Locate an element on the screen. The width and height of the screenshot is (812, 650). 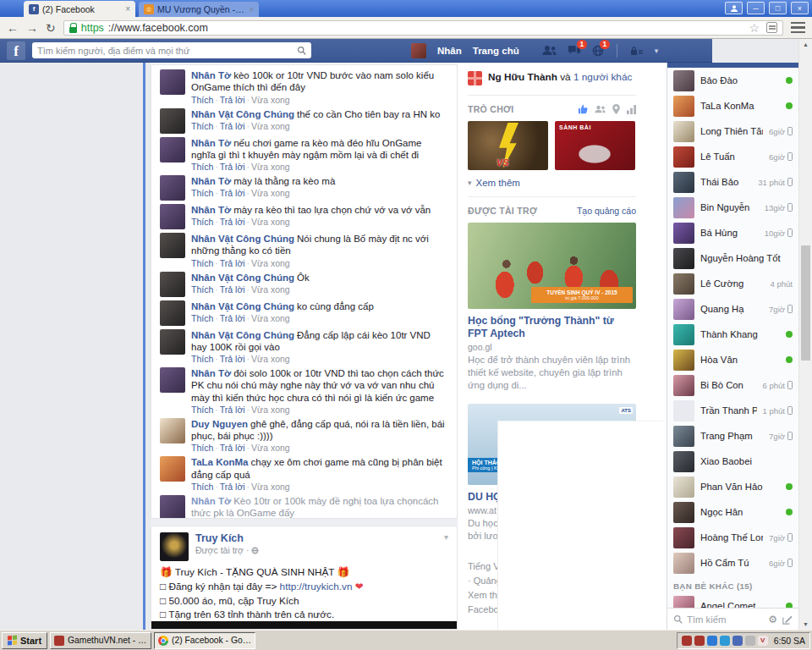
chat-friend-row: Lê Tuấn 6giờ is located at coordinates (732, 157).